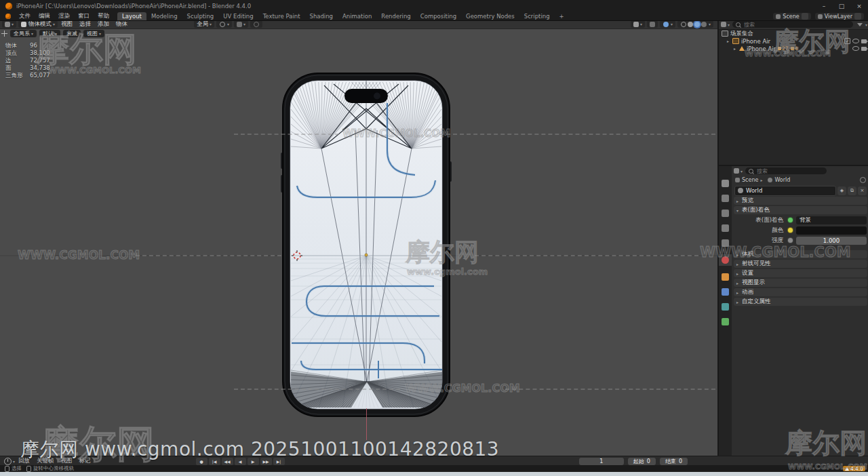 This screenshot has width=868, height=476. Describe the element at coordinates (726, 213) in the screenshot. I see `tab-output-icon` at that location.